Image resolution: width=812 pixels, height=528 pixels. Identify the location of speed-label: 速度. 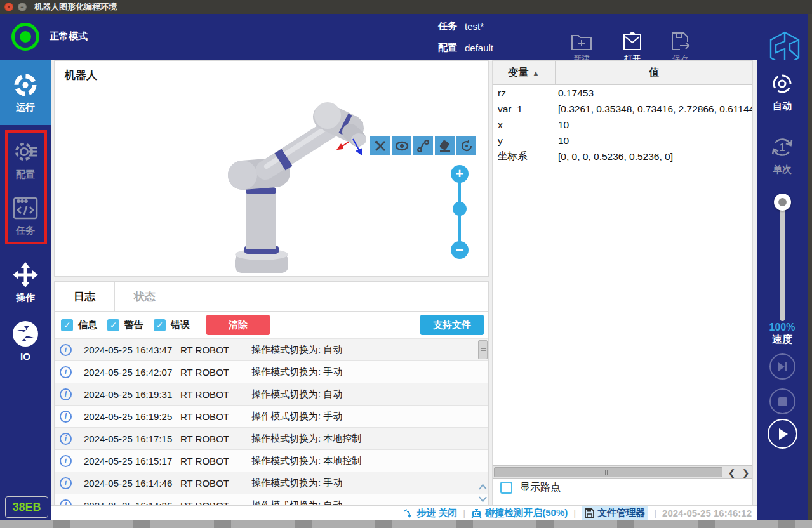
(782, 340).